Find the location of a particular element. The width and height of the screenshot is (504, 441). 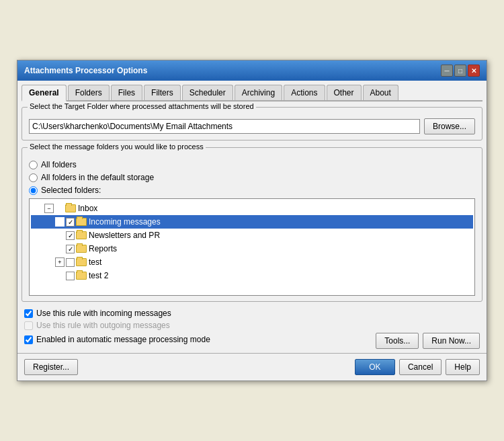

radio-all-label: All folders is located at coordinates (59, 165).